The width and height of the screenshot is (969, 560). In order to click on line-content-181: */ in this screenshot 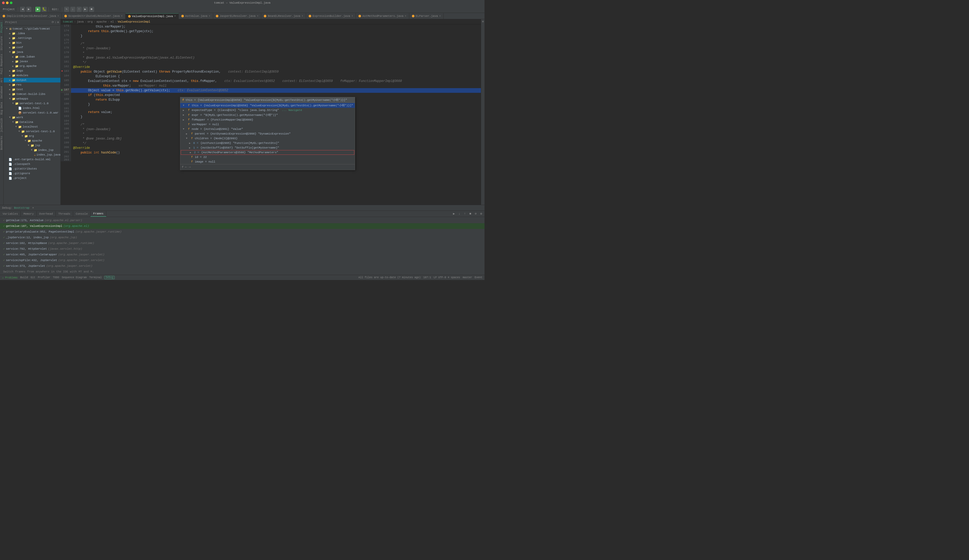, I will do `click(276, 62)`.